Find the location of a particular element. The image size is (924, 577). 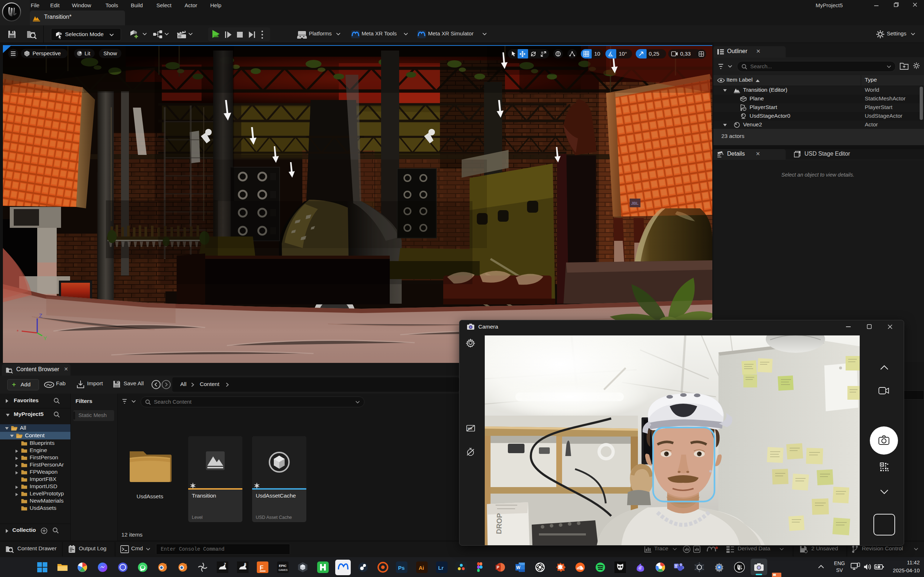

svg-text: F is located at coordinates (261, 568).